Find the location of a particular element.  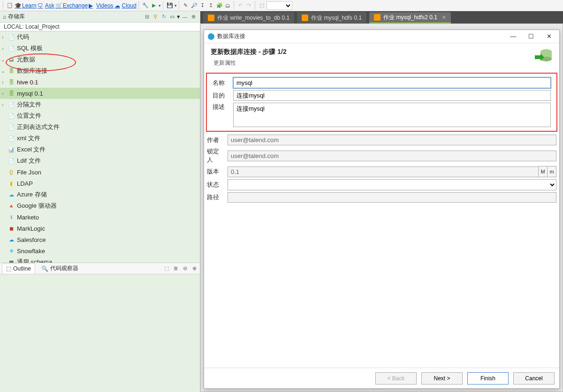

input-purpose is located at coordinates (392, 96).